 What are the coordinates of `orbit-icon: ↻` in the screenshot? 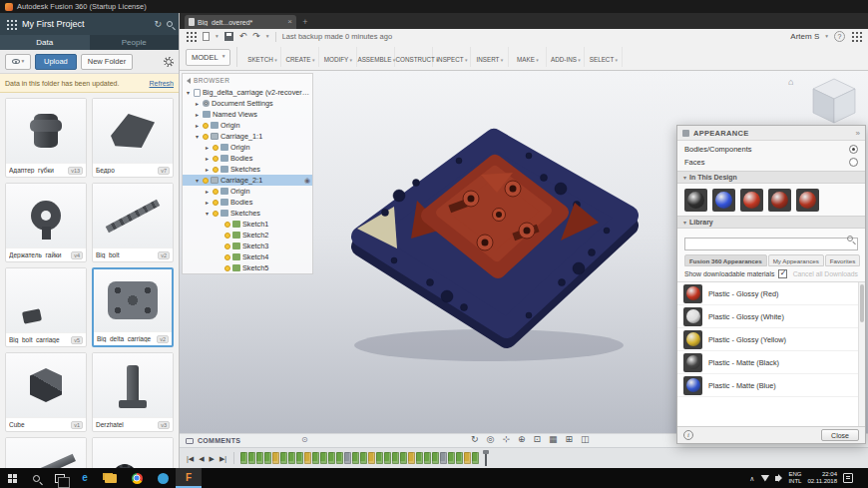 It's located at (475, 439).